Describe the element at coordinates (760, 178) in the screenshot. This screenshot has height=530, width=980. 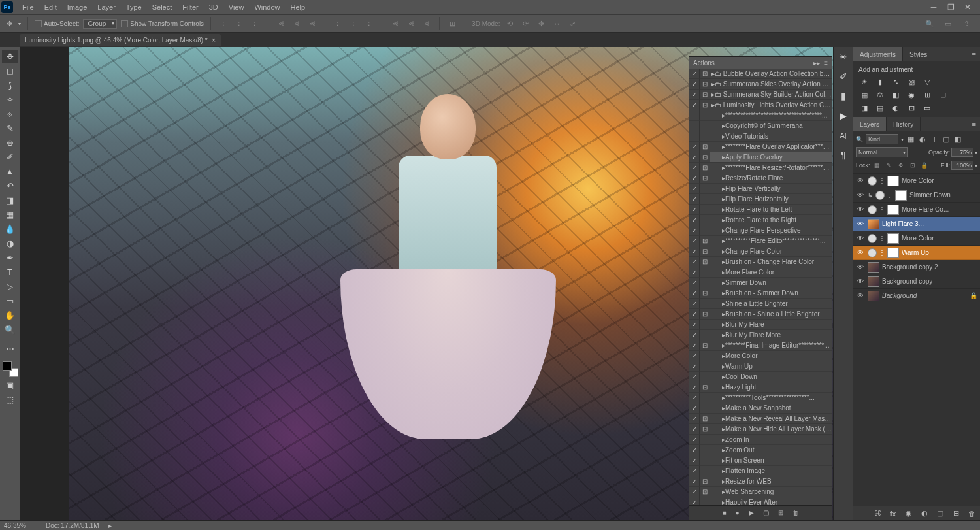
I see `action-item: ✓⊡▸Resize/Rotate Flare` at that location.